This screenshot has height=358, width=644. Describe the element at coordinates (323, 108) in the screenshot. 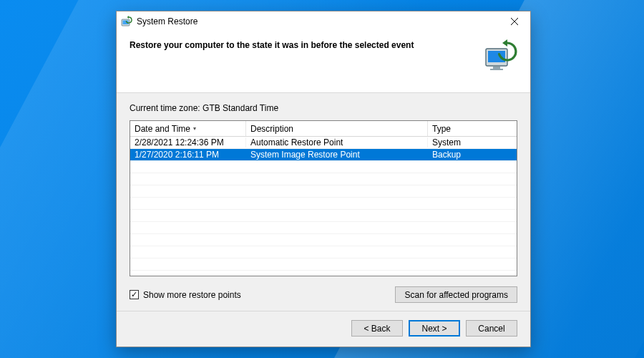

I see `timezone-label: Current time zone: GTB Standard Time` at that location.